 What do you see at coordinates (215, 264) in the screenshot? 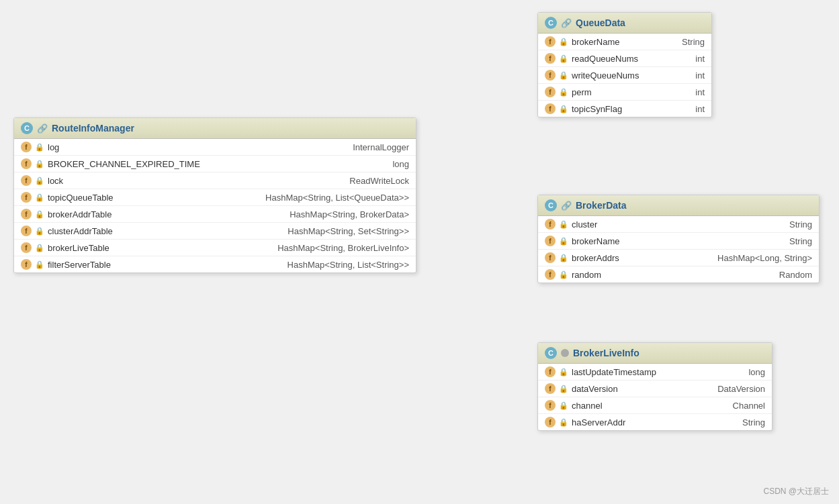
I see `table-row: f 🔒 filterServerTable HashMap<String, Li…` at bounding box center [215, 264].